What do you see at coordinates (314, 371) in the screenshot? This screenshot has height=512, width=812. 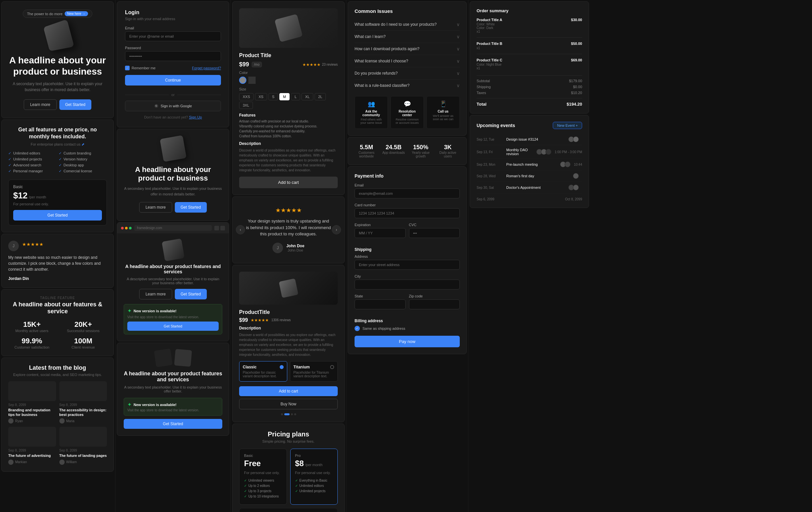 I see `variant-titanium: Titanium Placeholder for Titanium varian…` at bounding box center [314, 371].